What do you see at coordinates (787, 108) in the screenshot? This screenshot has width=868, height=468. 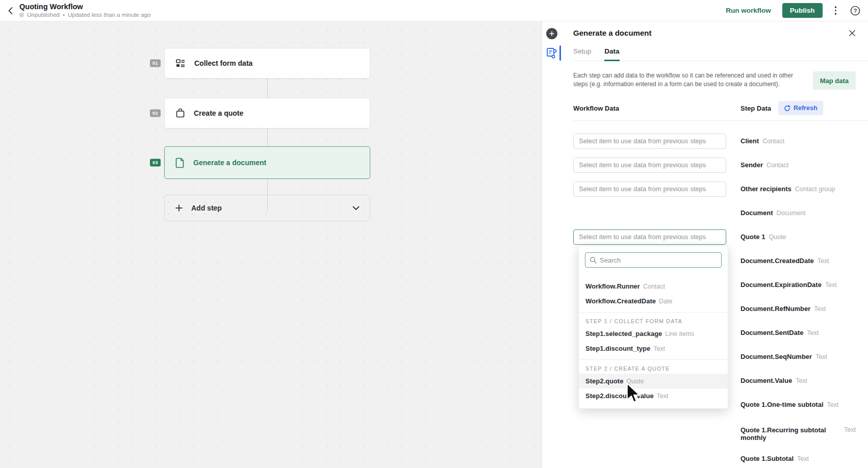 I see `refresh-icon` at bounding box center [787, 108].